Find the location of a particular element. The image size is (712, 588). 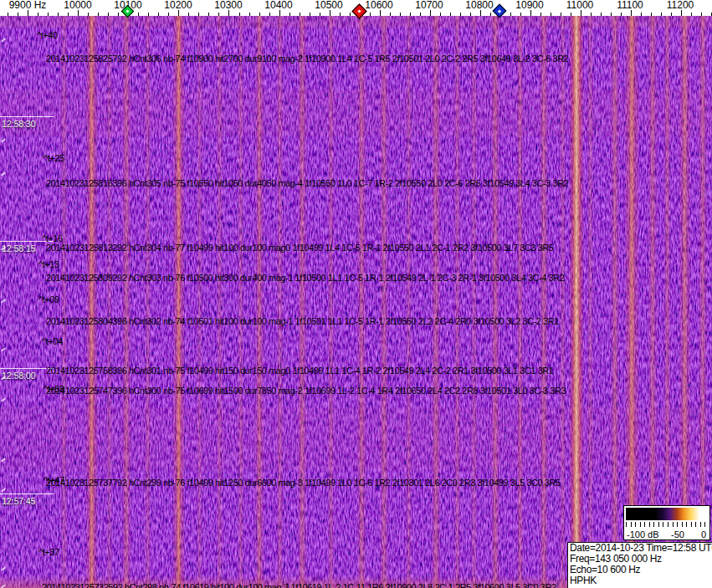

detection-log-line: 20141023125813292 hCnt304 nb-77 f10499 h… is located at coordinates (300, 248).